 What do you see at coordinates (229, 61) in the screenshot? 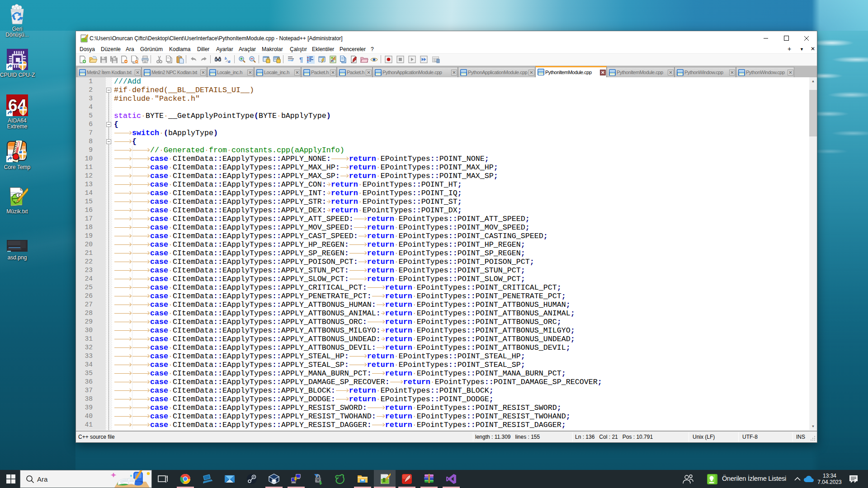
I see `svg-text: a` at bounding box center [229, 61].